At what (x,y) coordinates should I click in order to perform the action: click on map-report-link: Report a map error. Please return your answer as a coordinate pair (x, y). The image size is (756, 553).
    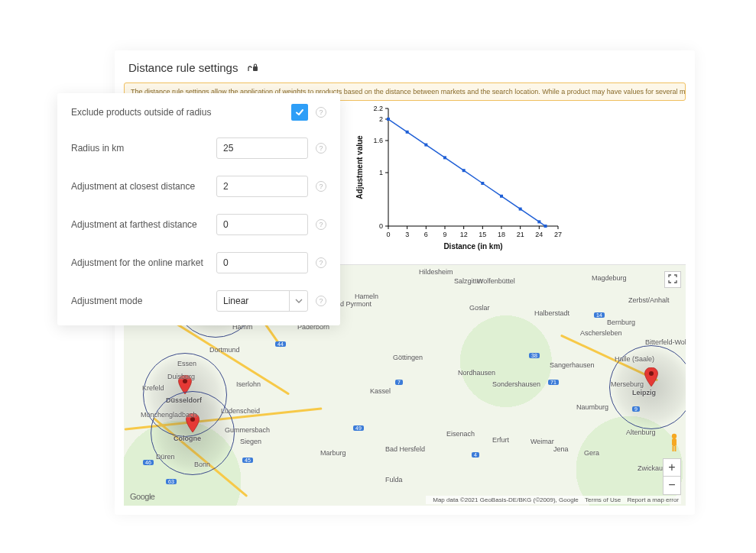
    Looking at the image, I should click on (653, 500).